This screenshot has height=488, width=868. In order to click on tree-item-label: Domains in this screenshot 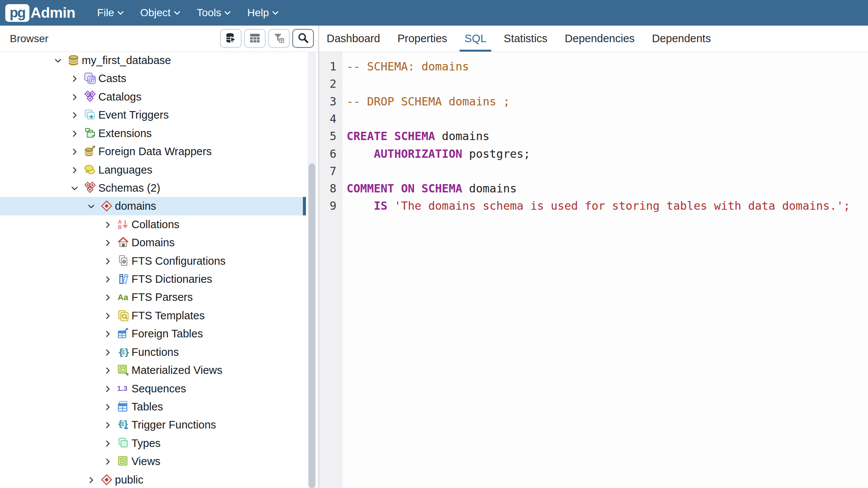, I will do `click(153, 242)`.